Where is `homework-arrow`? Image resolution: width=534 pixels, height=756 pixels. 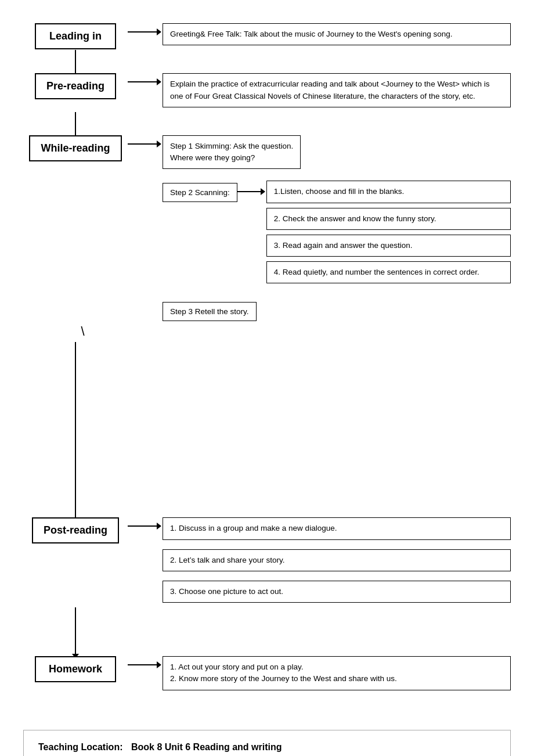
homework-arrow is located at coordinates (142, 665).